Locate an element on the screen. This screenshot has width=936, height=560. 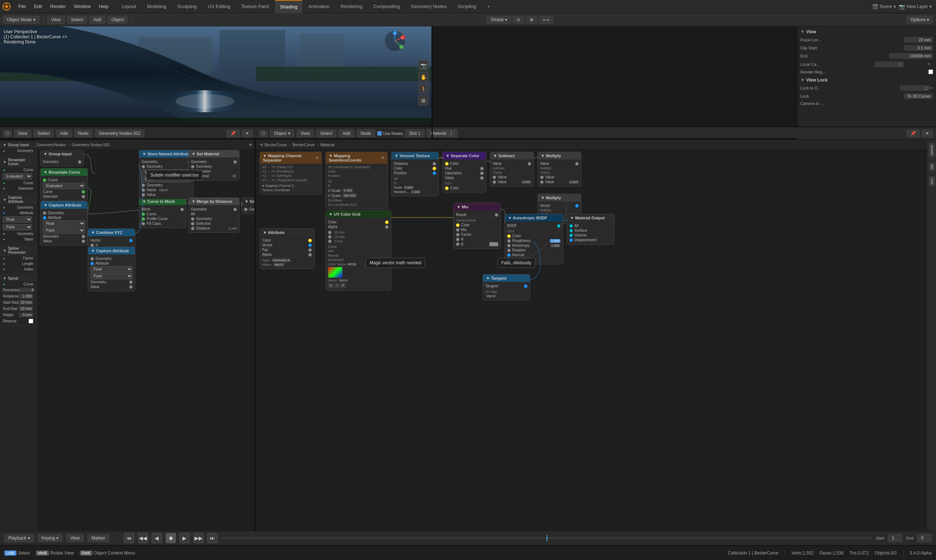
keying-menu: Keying ▾ is located at coordinates (51, 538).